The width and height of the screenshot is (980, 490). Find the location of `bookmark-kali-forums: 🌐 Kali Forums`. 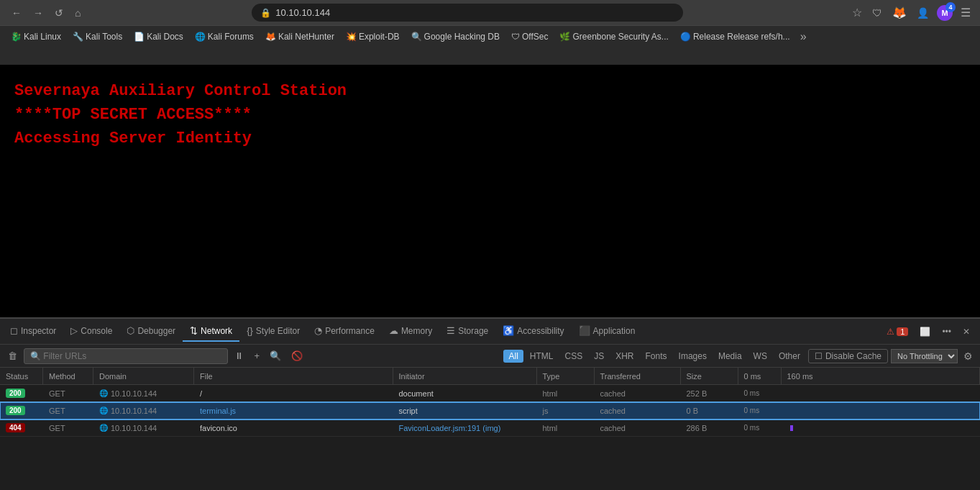

bookmark-kali-forums: 🌐 Kali Forums is located at coordinates (224, 37).